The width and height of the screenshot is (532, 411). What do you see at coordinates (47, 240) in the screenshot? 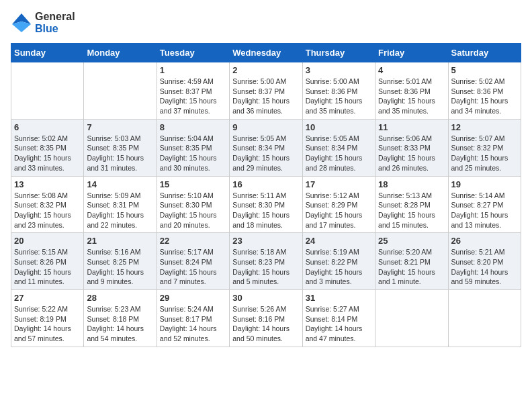
I see `day-number: 20` at bounding box center [47, 240].